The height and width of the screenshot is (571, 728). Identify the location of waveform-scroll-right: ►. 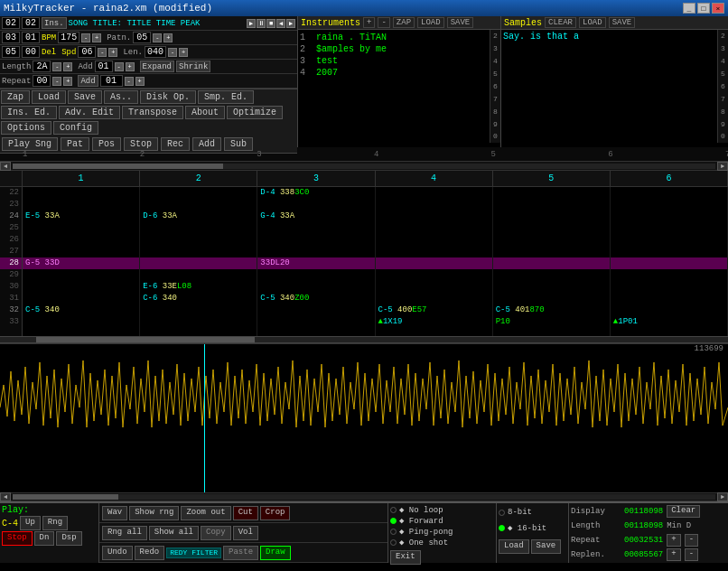
(723, 497).